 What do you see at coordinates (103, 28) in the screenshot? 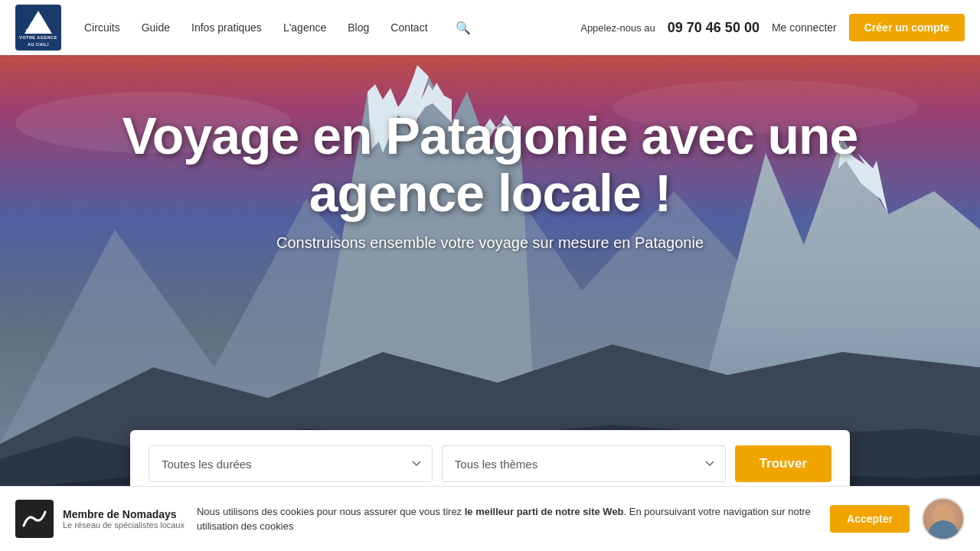
I see `nav-circuits: Circuits` at bounding box center [103, 28].